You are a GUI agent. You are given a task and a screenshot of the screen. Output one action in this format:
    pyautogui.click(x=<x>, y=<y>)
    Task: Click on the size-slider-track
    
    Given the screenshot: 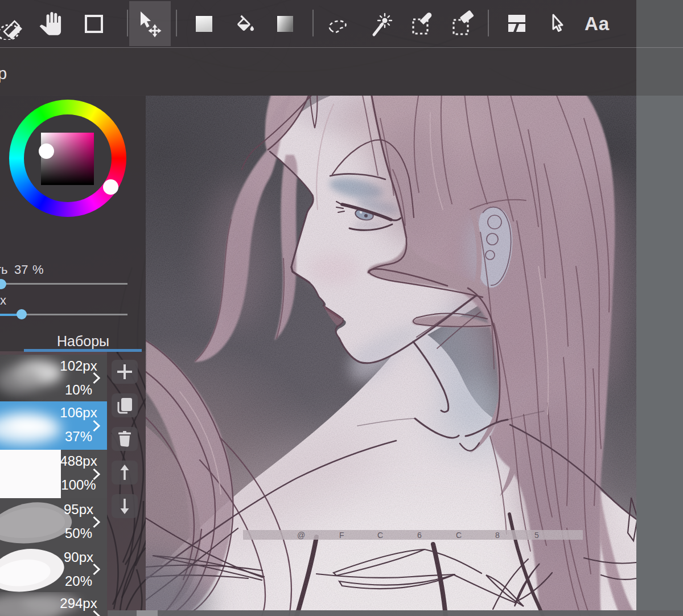 What is the action you would take?
    pyautogui.click(x=75, y=314)
    